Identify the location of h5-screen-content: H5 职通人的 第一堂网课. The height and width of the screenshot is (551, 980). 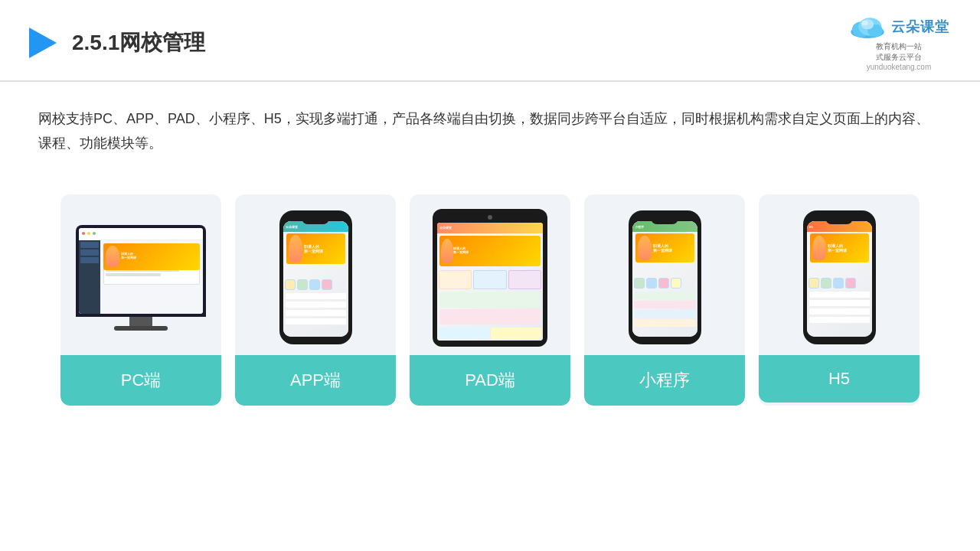
(839, 279).